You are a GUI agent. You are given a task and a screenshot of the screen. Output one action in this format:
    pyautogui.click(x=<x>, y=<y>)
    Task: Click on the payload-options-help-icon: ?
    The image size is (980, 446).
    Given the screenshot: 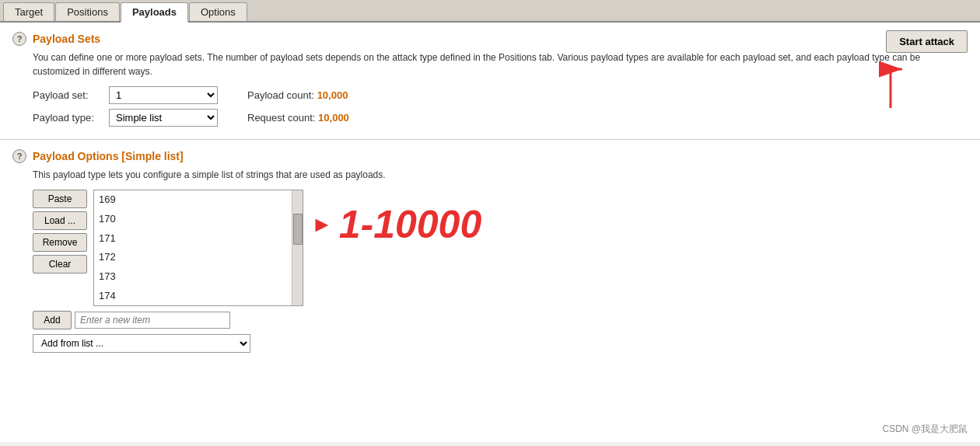 What is the action you would take?
    pyautogui.click(x=19, y=156)
    